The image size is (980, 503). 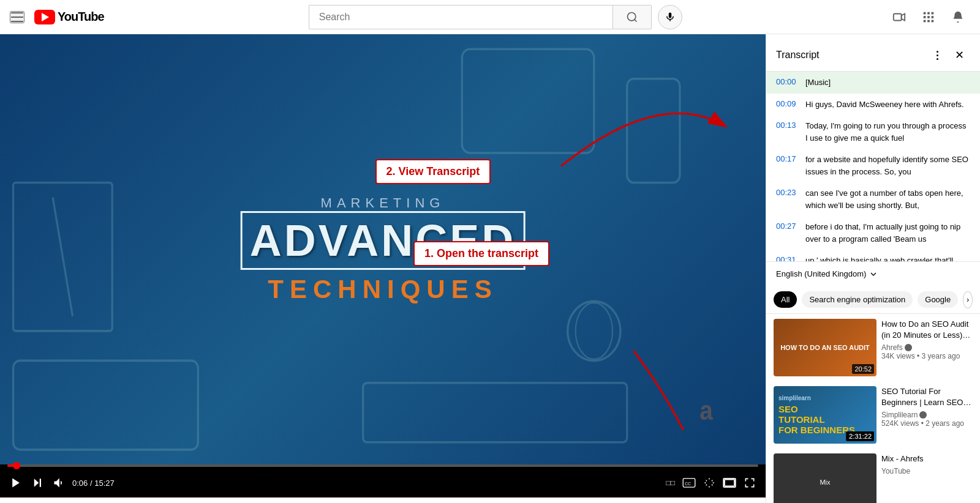 What do you see at coordinates (709, 483) in the screenshot?
I see `settings-icon` at bounding box center [709, 483].